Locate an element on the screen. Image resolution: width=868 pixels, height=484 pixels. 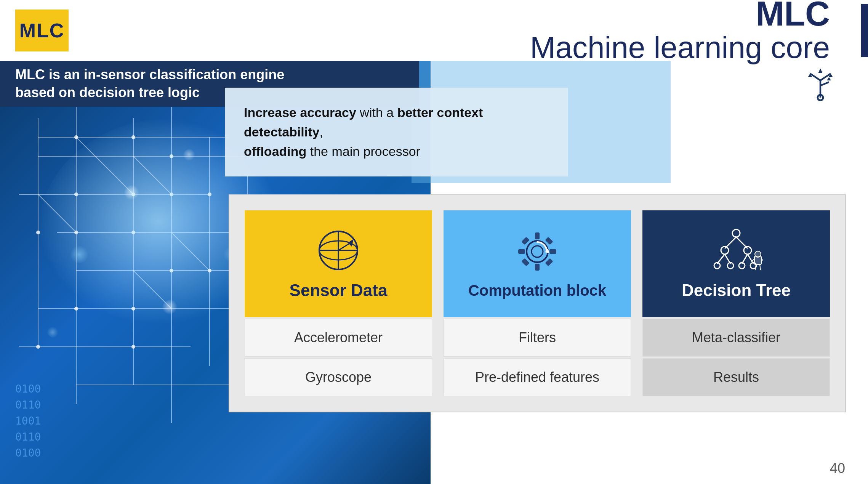
sensor-column: Sensor Data Accelerometer Gyroscope is located at coordinates (338, 303).